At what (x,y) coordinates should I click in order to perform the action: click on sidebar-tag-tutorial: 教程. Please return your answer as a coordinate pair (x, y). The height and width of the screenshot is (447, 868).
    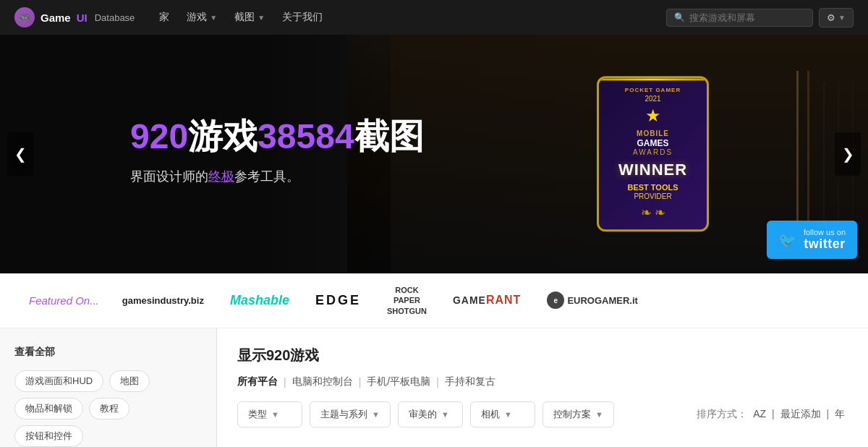
    Looking at the image, I should click on (109, 409).